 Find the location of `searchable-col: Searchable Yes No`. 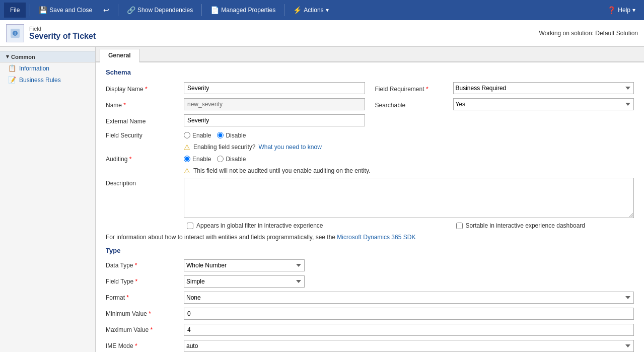

searchable-col: Searchable Yes No is located at coordinates (505, 104).